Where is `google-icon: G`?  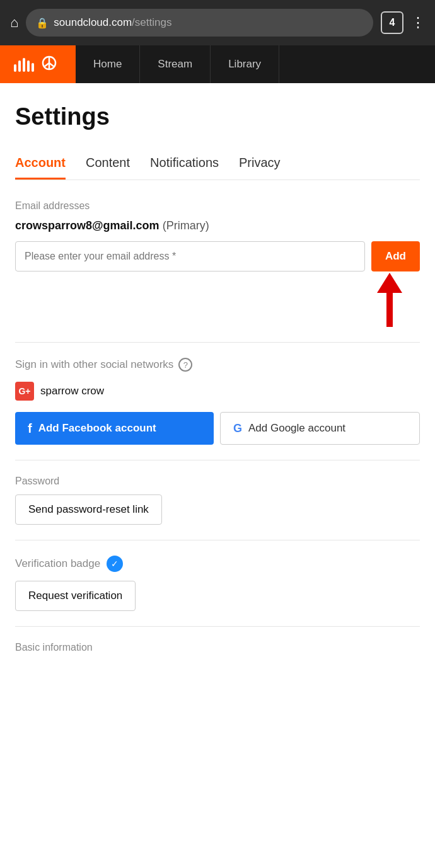
google-icon: G is located at coordinates (238, 428).